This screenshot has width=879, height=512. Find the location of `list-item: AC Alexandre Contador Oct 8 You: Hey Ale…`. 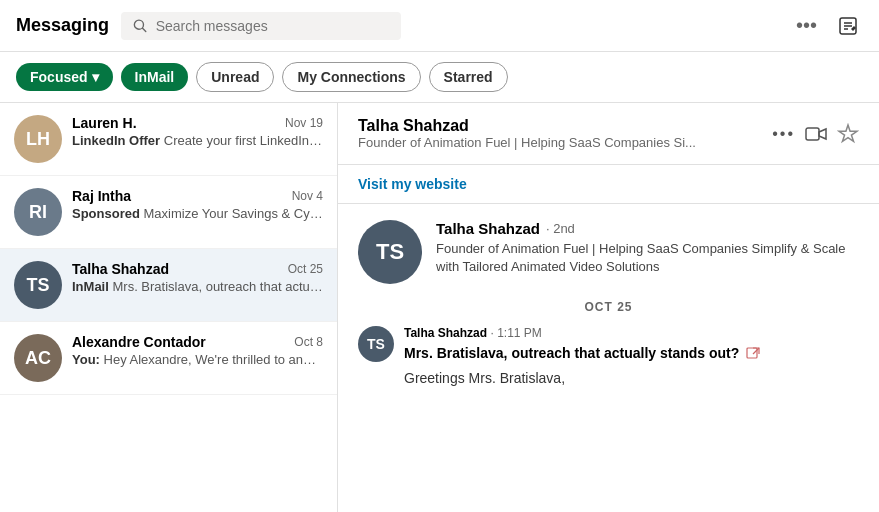

list-item: AC Alexandre Contador Oct 8 You: Hey Ale… is located at coordinates (168, 358).